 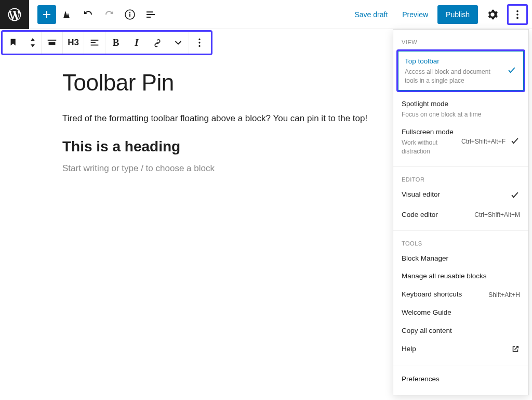 What do you see at coordinates (461, 259) in the screenshot?
I see `menu-item-title: Block Manager` at bounding box center [461, 259].